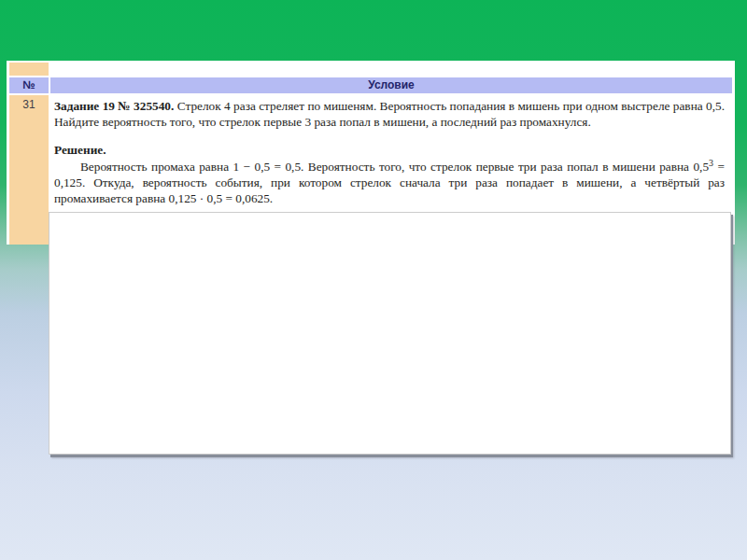 Image resolution: width=747 pixels, height=560 pixels. Describe the element at coordinates (29, 170) in the screenshot. I see `row-number-cell: 31` at that location.